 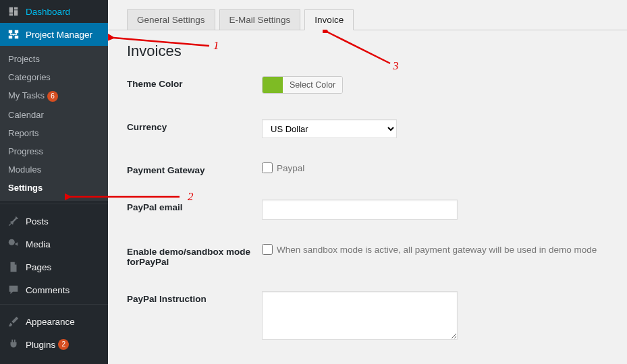 I want to click on sidebar-item-label: Comments, so click(x=47, y=290).